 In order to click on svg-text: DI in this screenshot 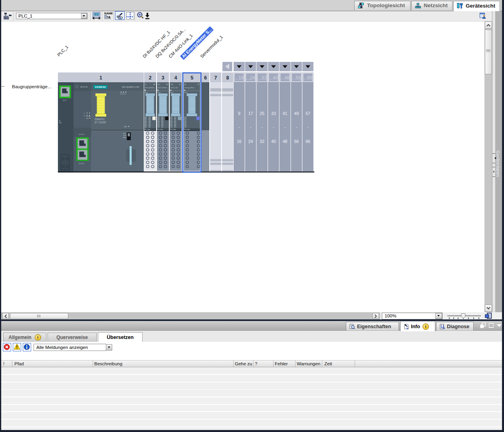, I will do `click(146, 85)`.